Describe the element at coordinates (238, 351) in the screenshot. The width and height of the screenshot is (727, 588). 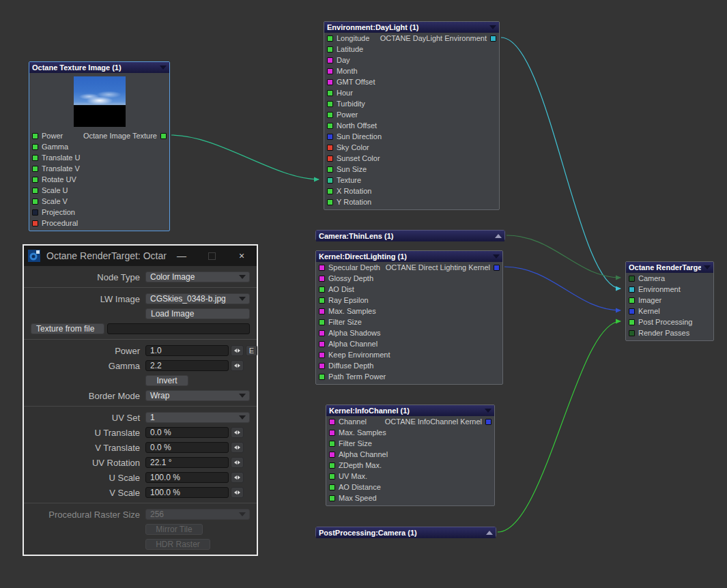
I see `power-stepper` at that location.